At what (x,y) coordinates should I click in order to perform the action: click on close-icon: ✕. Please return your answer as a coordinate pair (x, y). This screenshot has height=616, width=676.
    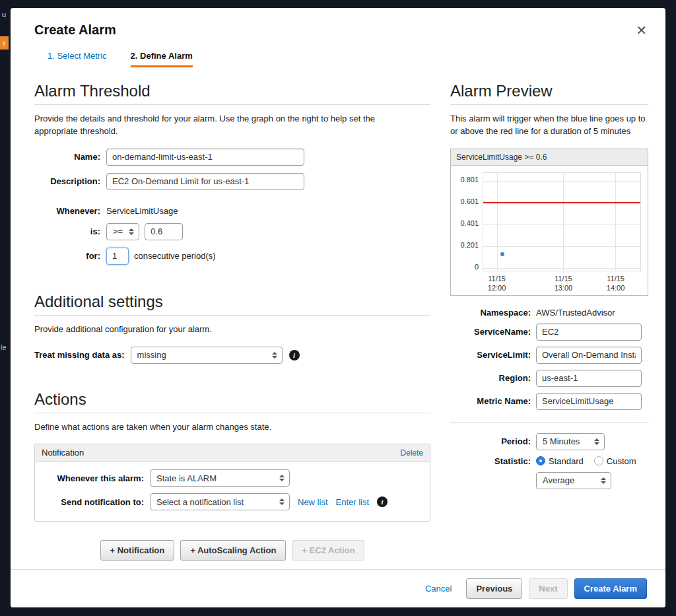
    Looking at the image, I should click on (642, 30).